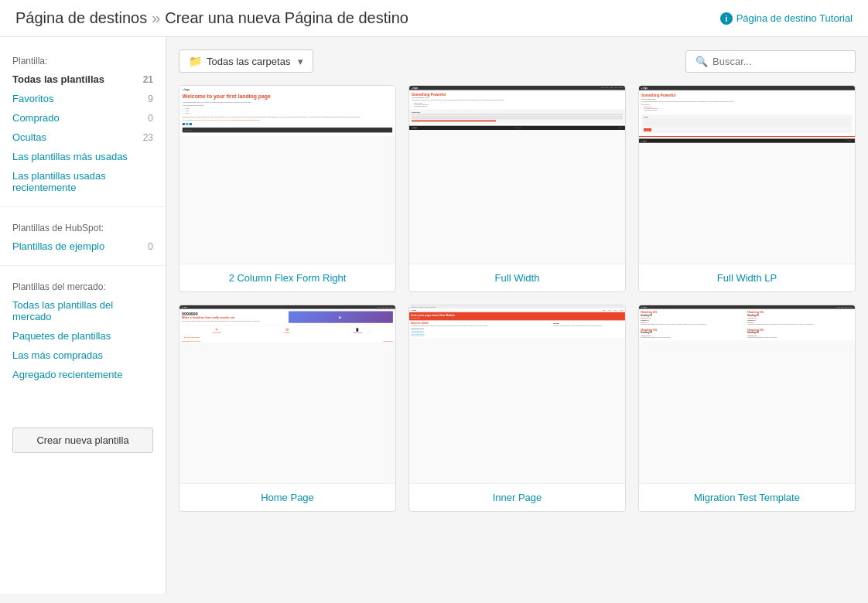 The height and width of the screenshot is (603, 868). What do you see at coordinates (70, 156) in the screenshot?
I see `sidebar-mas-usadas-label: Las plantillas más usadas` at bounding box center [70, 156].